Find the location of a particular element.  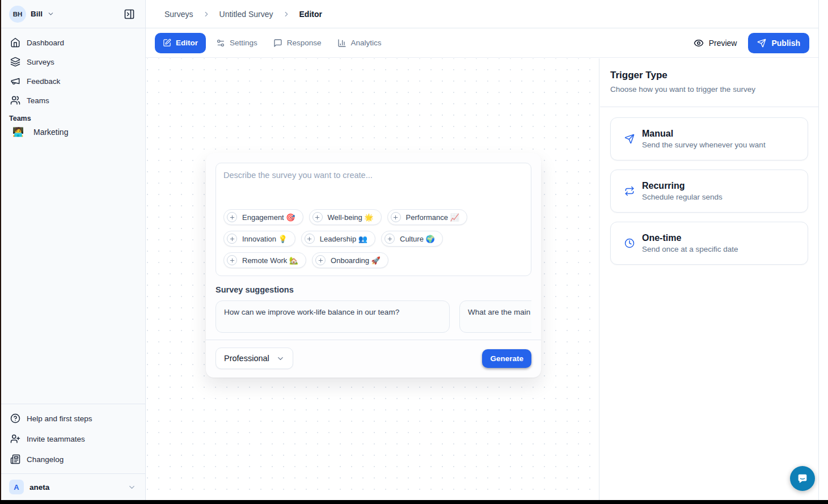

preview-button: Preview is located at coordinates (716, 43).